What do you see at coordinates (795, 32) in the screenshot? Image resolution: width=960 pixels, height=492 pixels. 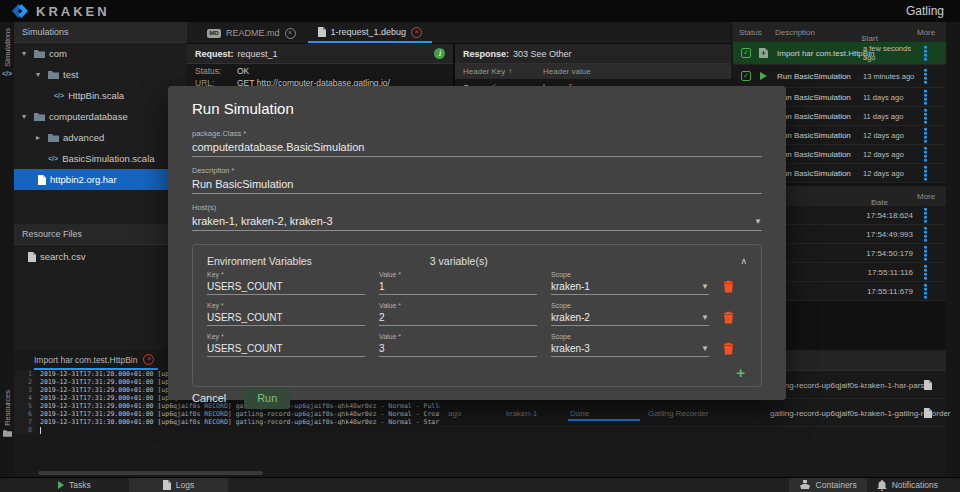 I see `column-description: Description` at bounding box center [795, 32].